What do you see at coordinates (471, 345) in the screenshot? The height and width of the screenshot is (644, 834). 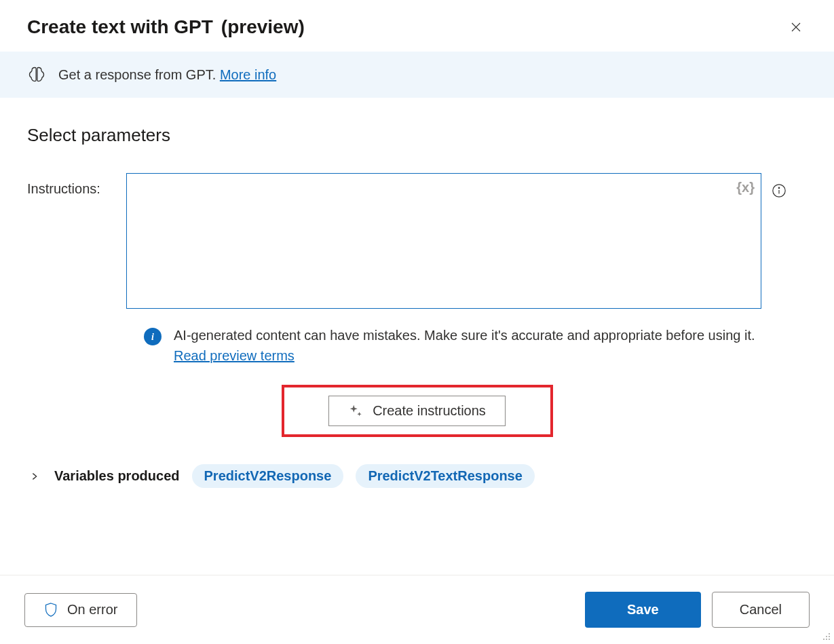 I see `ai-disclaimer-text-wrap: AI-generated content can have mistakes. …` at bounding box center [471, 345].